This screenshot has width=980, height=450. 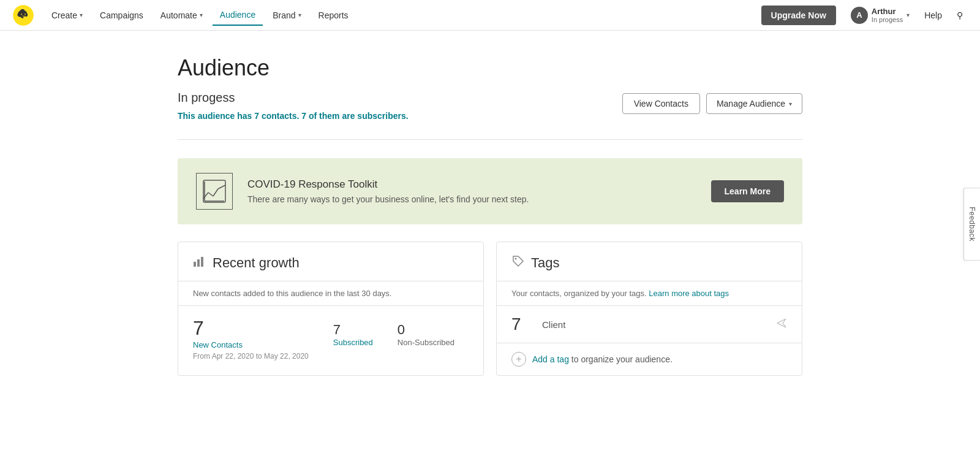 What do you see at coordinates (782, 324) in the screenshot?
I see `send-icon` at bounding box center [782, 324].